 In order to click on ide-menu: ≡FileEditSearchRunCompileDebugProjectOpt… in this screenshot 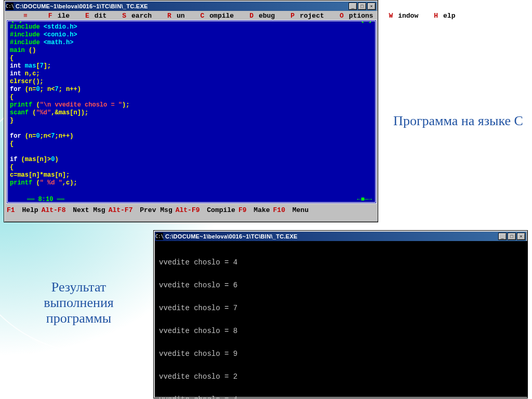, I will do `click(191, 16)`.